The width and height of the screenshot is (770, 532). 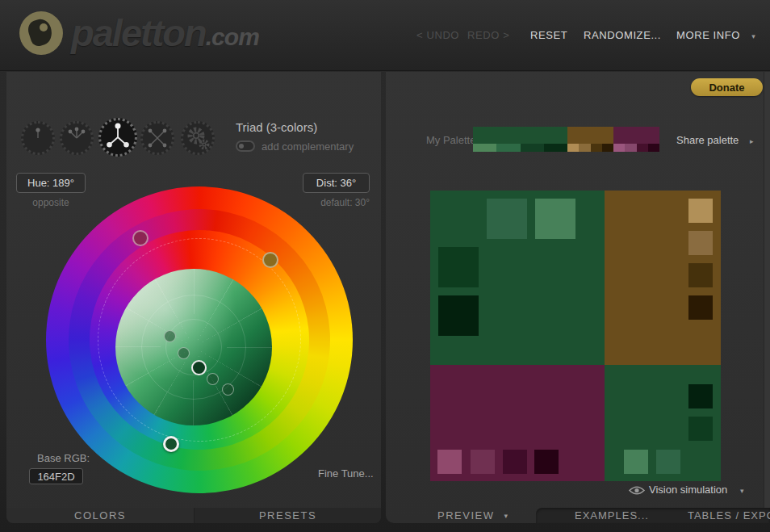 What do you see at coordinates (77, 138) in the screenshot?
I see `scheme-adjacent-icon` at bounding box center [77, 138].